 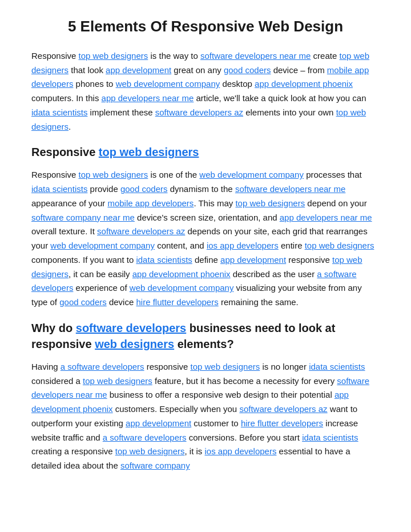 I want to click on link-ios-app-developers-2: ios app developers, so click(x=241, y=451).